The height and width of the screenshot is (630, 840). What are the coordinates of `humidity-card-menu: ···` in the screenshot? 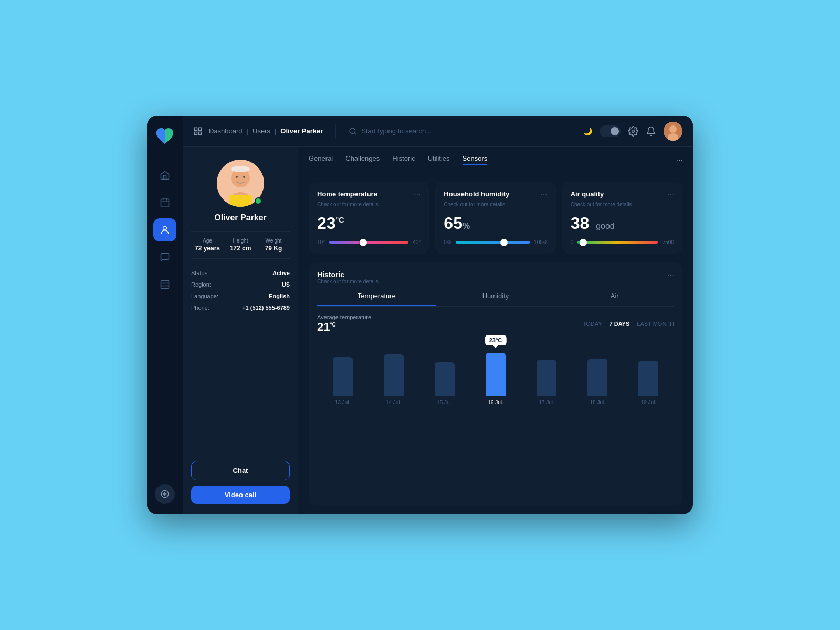 It's located at (544, 195).